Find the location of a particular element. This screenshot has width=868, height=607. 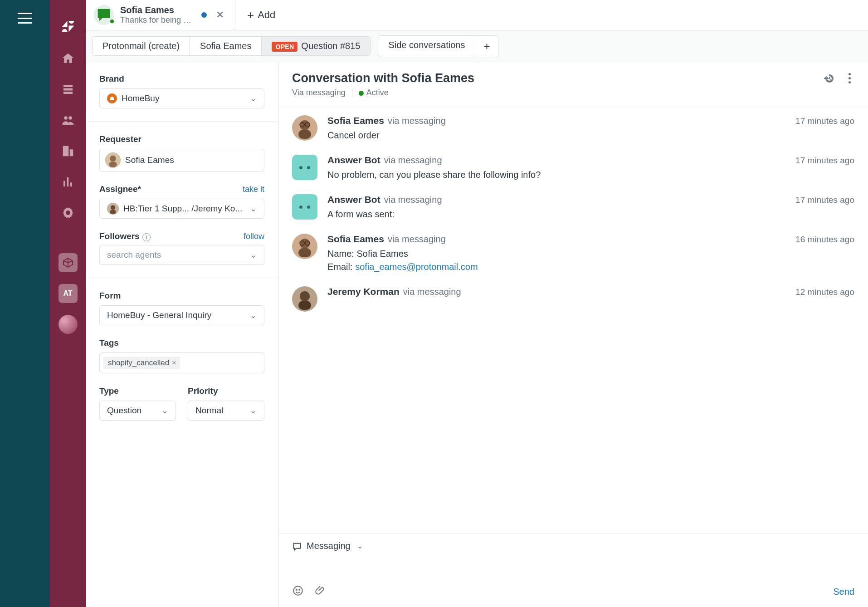

attachment-button is located at coordinates (321, 592).